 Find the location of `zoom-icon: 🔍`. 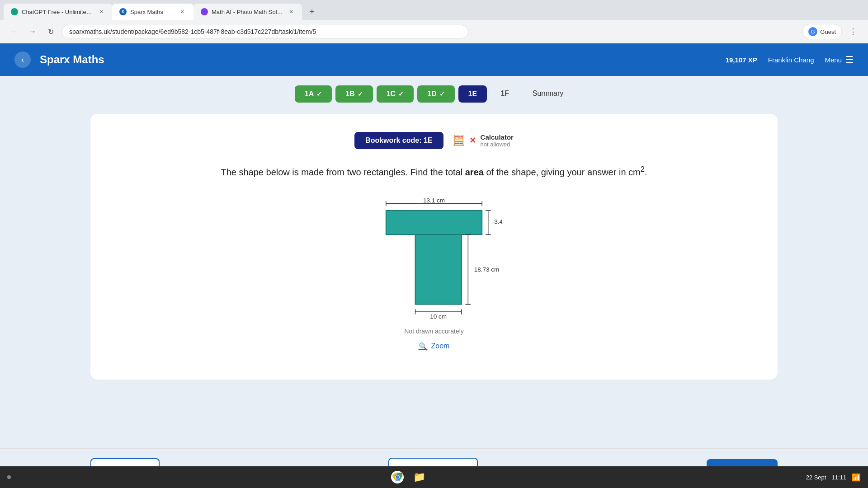

zoom-icon: 🔍 is located at coordinates (423, 346).